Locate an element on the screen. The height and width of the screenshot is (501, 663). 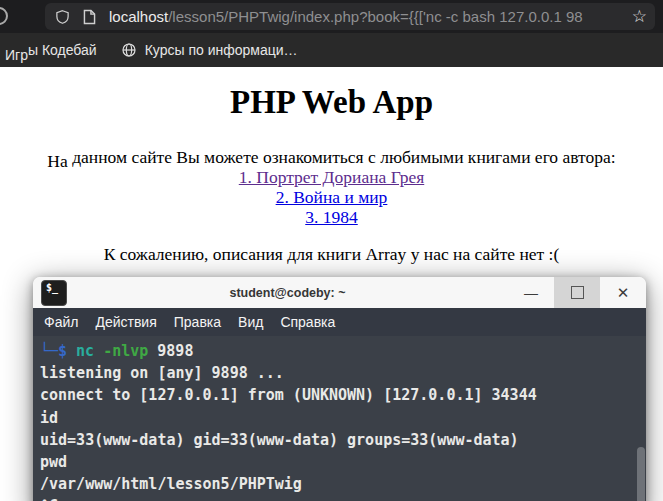
terminal-output-line: listening on [any] 9898 ... is located at coordinates (343, 373).